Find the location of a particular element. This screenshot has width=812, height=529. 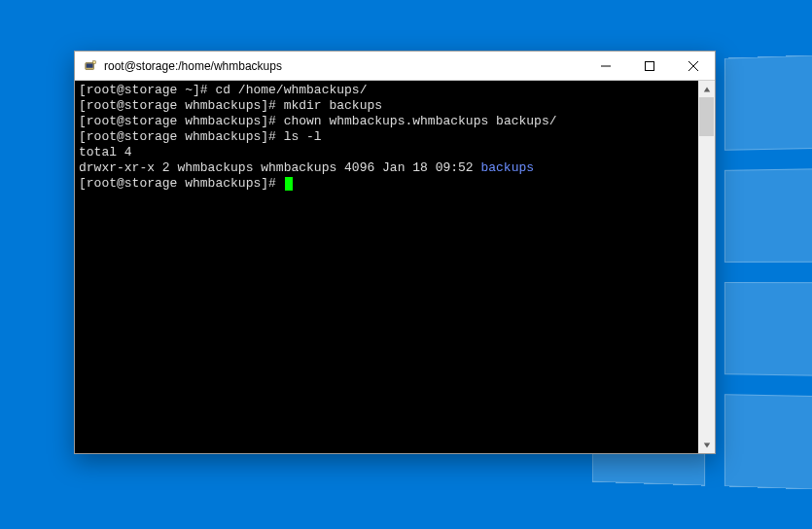

terminal-line: [root@storage whmbackups]# mkdir backups is located at coordinates (387, 106).